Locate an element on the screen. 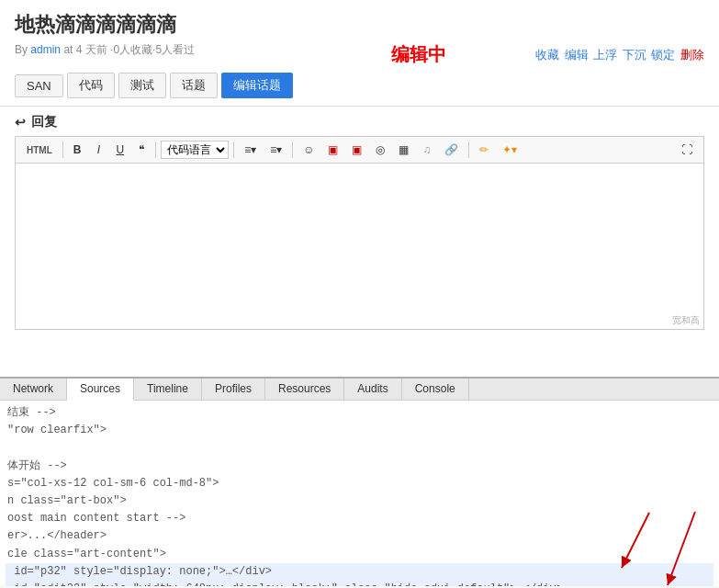 This screenshot has width=719, height=588. tab-topic: 话题 is located at coordinates (194, 85).